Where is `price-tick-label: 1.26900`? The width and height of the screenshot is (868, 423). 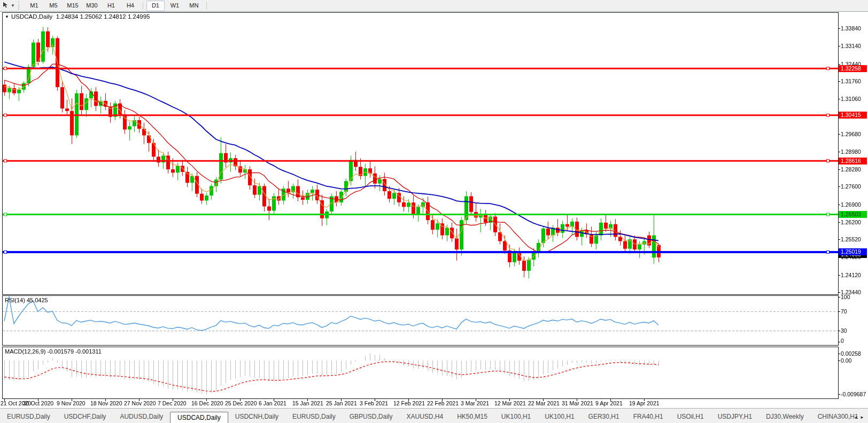
price-tick-label: 1.26900 is located at coordinates (854, 205).